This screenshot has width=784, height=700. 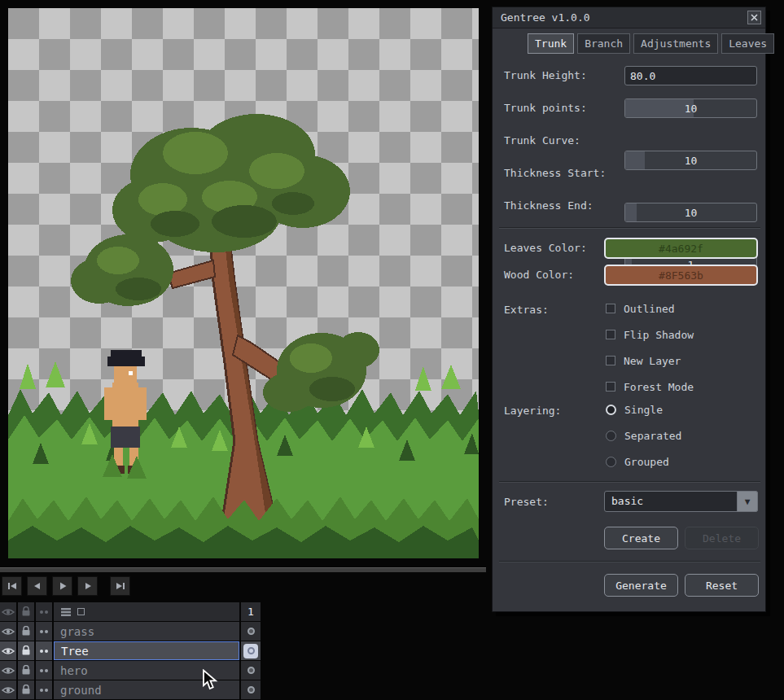 What do you see at coordinates (532, 410) in the screenshot?
I see `layering-label: Layering:` at bounding box center [532, 410].